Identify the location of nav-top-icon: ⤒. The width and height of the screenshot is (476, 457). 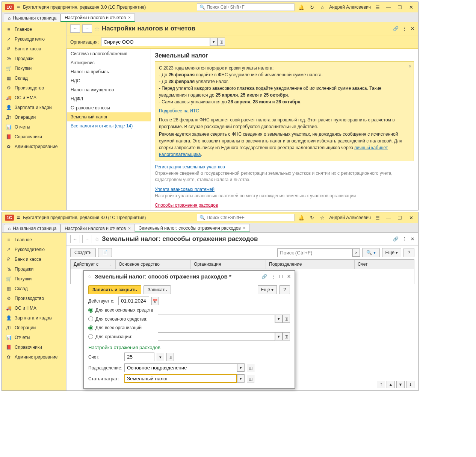
(381, 384).